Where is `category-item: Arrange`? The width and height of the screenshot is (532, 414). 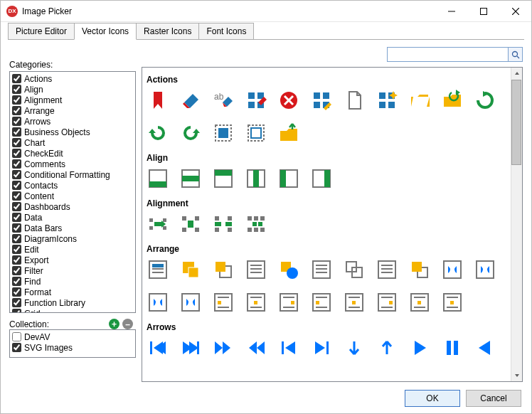 category-item: Arrange is located at coordinates (73, 111).